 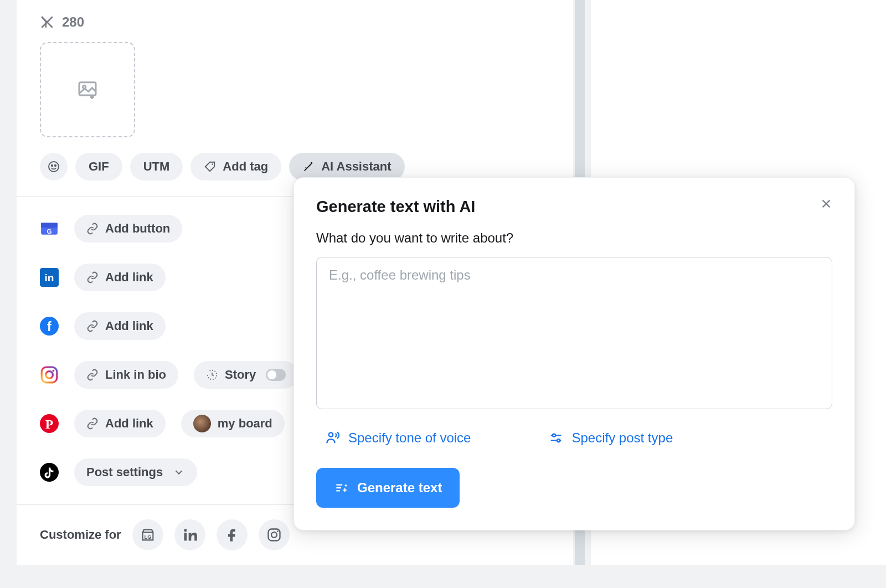 What do you see at coordinates (157, 167) in the screenshot?
I see `utm-label: UTM` at bounding box center [157, 167].